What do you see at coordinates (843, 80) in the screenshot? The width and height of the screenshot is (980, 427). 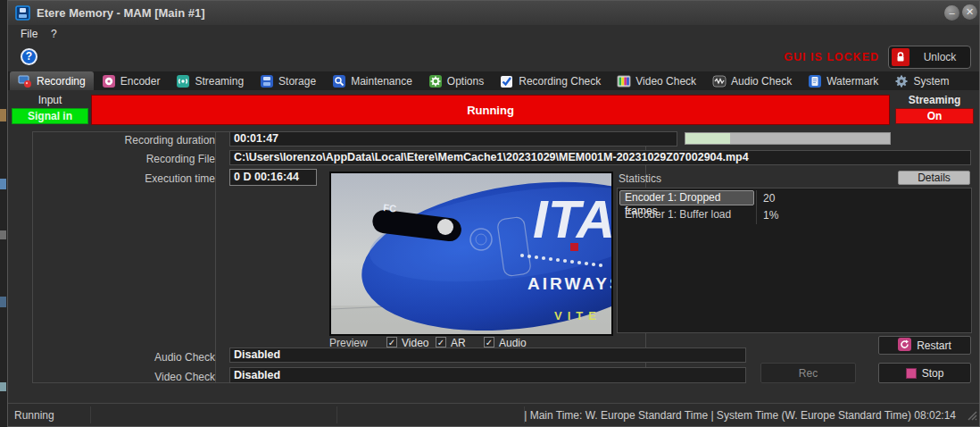 I see `tab-watermark: Watermark` at bounding box center [843, 80].